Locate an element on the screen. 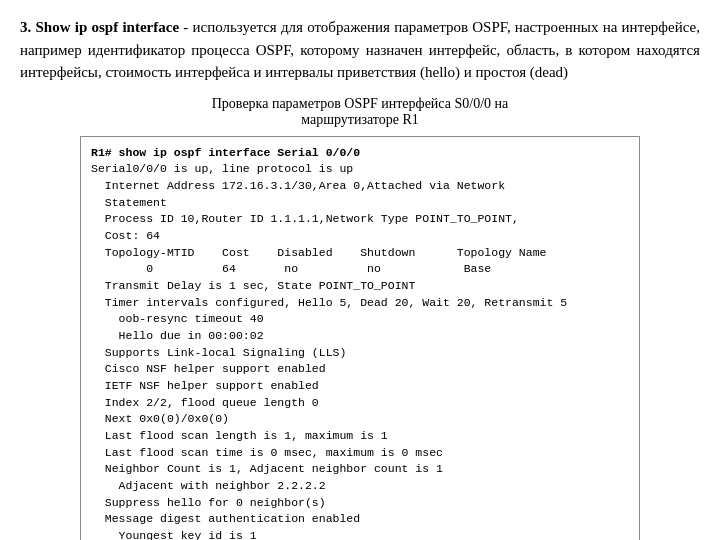 The width and height of the screenshot is (720, 540). terminal-line: Statement is located at coordinates (360, 204).